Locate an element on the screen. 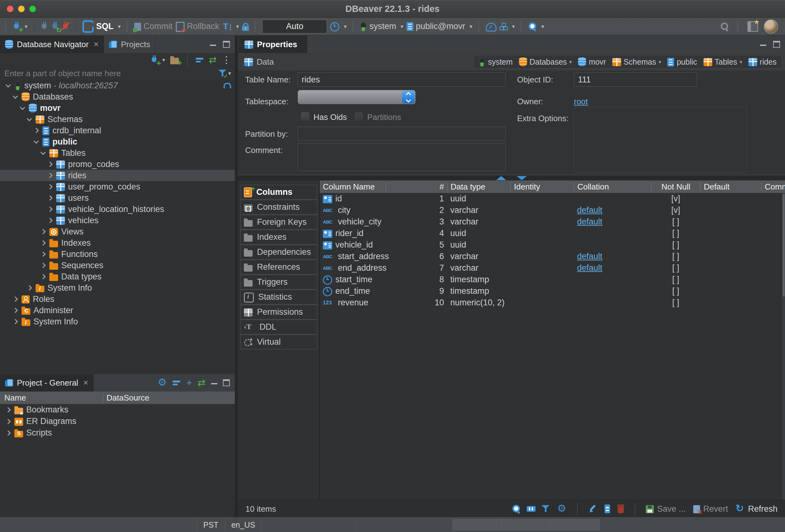 The image size is (785, 532). rollback-button: Rollback is located at coordinates (198, 26).